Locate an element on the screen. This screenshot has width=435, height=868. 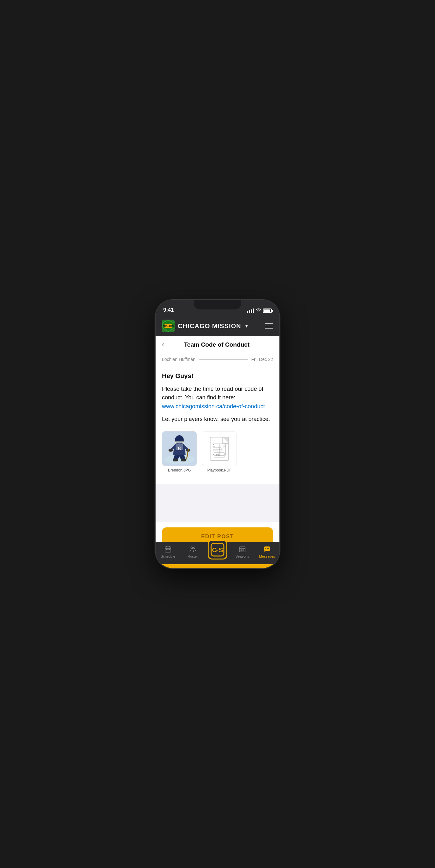
tab-item-seasons: 2:0 Seasons is located at coordinates (242, 552).